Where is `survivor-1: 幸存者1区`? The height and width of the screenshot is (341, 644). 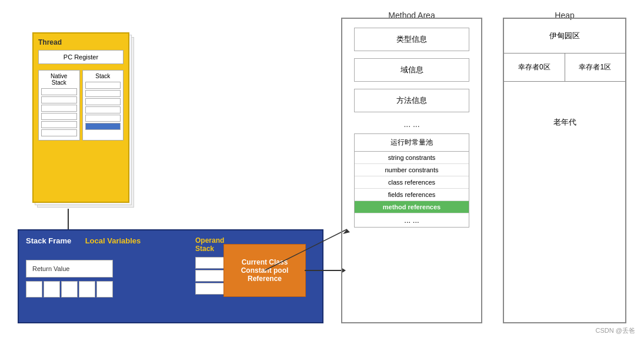
survivor-1: 幸存者1区 is located at coordinates (595, 67).